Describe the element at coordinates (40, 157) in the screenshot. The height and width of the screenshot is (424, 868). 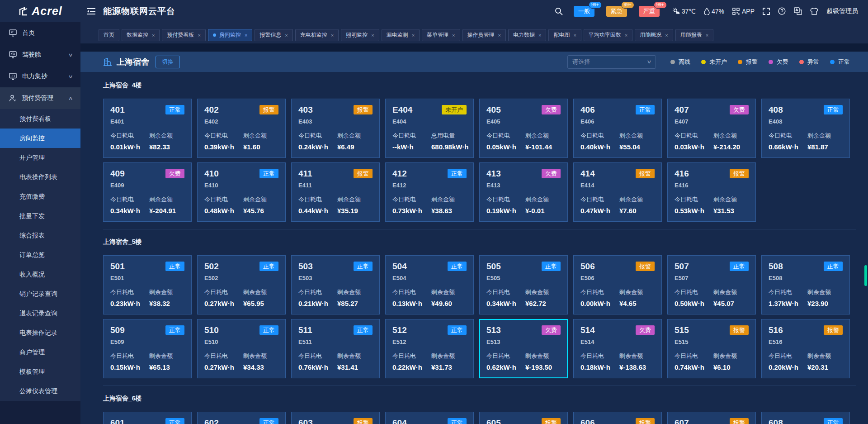
I see `sidebar-item-开户管理: 开户管理` at that location.